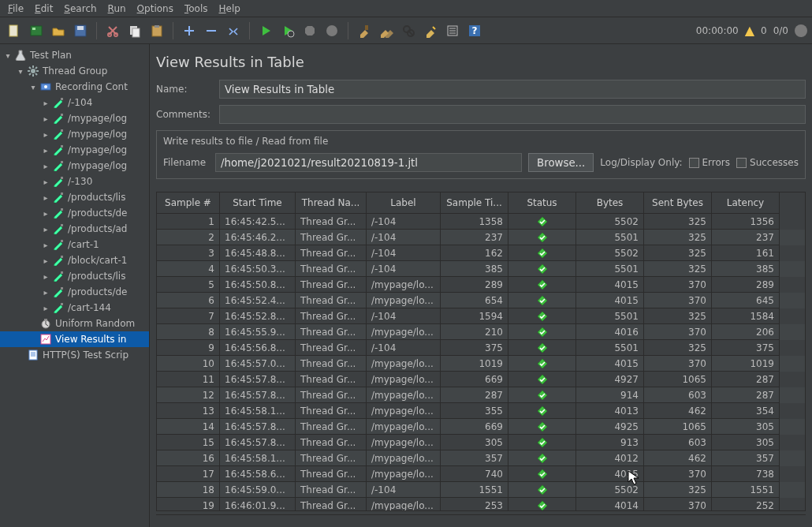  What do you see at coordinates (74, 87) in the screenshot?
I see `tree-node: ▾Recording Cont` at bounding box center [74, 87].